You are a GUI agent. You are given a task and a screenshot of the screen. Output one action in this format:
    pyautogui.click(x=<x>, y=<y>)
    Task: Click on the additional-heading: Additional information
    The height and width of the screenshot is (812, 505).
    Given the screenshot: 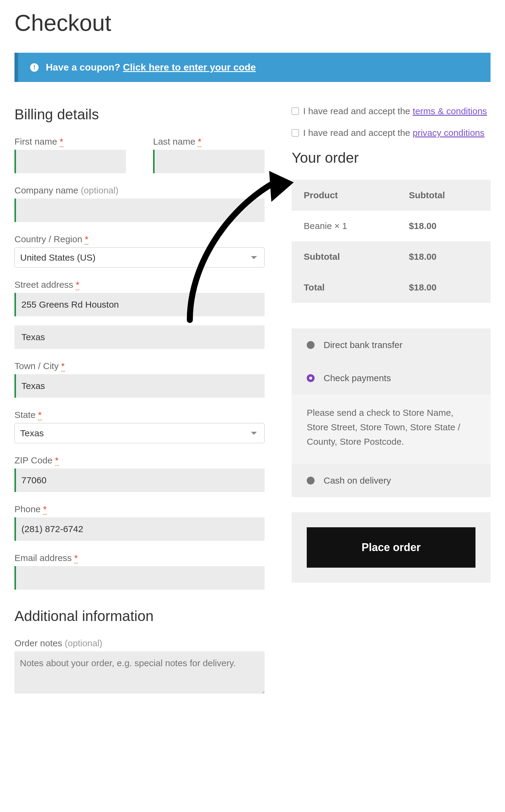 What is the action you would take?
    pyautogui.click(x=140, y=616)
    